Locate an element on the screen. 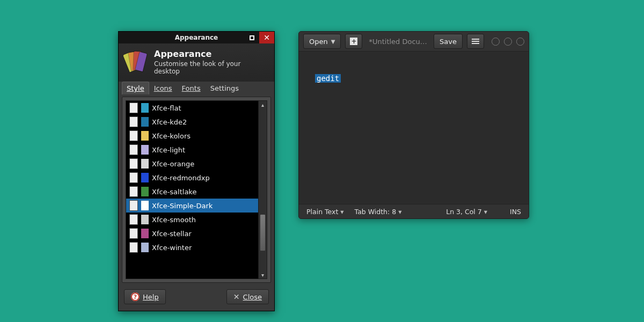 Image resolution: width=644 pixels, height=322 pixels. theme-name: Xfce-light is located at coordinates (169, 150).